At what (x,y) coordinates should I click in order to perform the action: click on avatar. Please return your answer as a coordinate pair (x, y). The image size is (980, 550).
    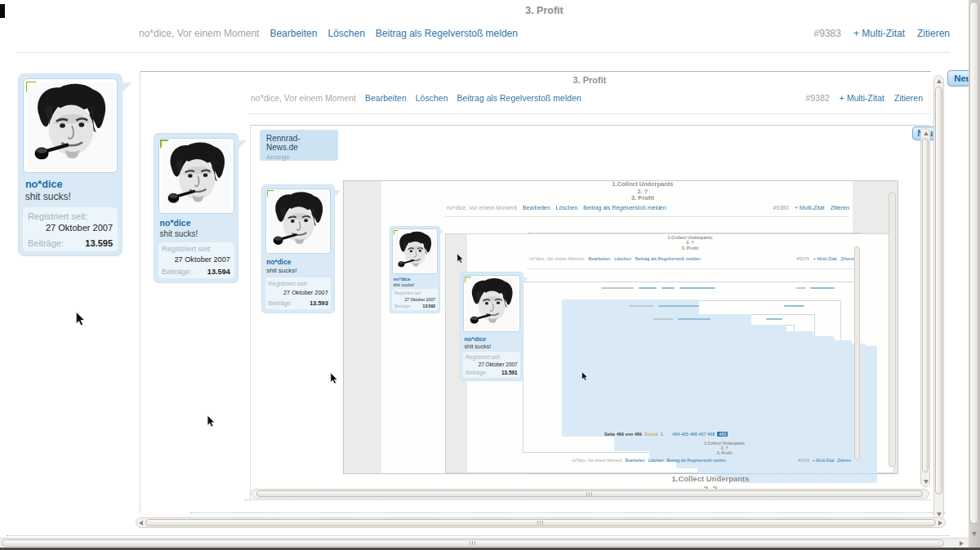
    Looking at the image, I should click on (70, 126).